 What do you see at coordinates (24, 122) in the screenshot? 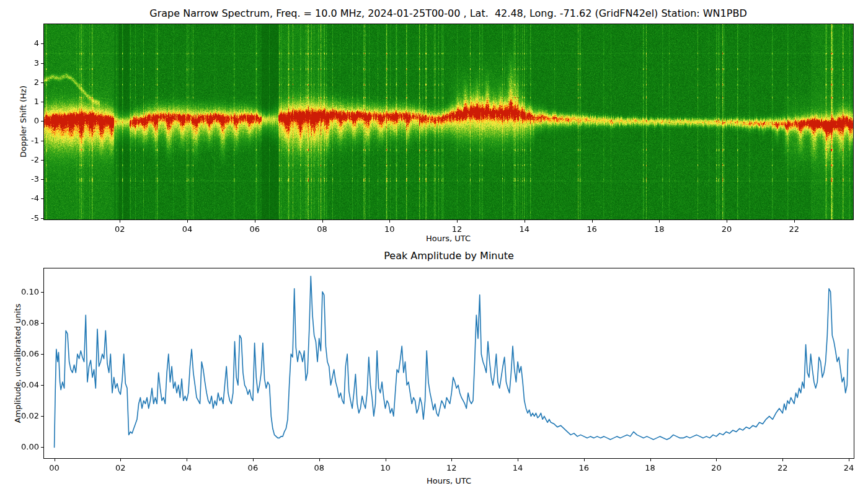
I see `spectrogram-y-axis-label: Doppler Shift (Hz)` at bounding box center [24, 122].